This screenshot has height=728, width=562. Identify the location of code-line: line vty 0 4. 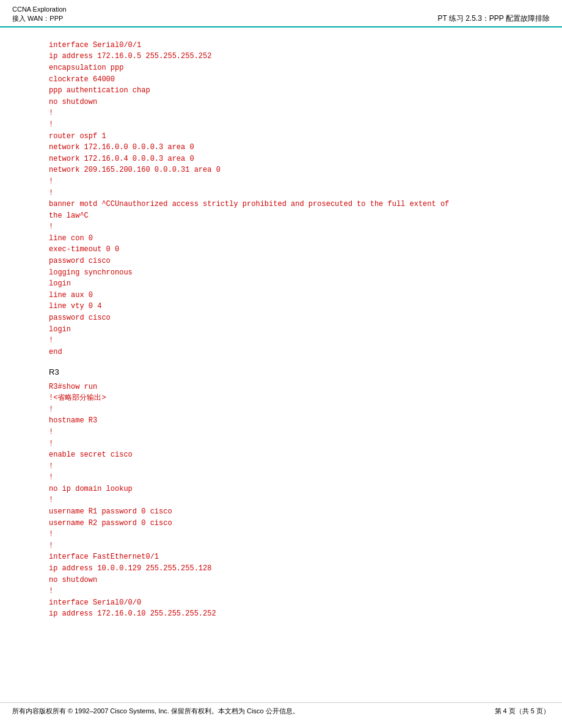
(293, 307).